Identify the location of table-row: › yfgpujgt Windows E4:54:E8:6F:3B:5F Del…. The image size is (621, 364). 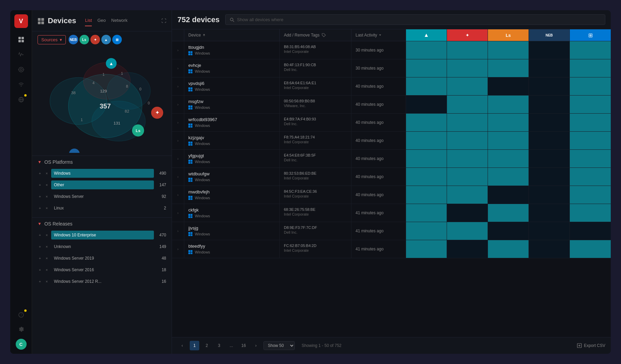
(391, 159).